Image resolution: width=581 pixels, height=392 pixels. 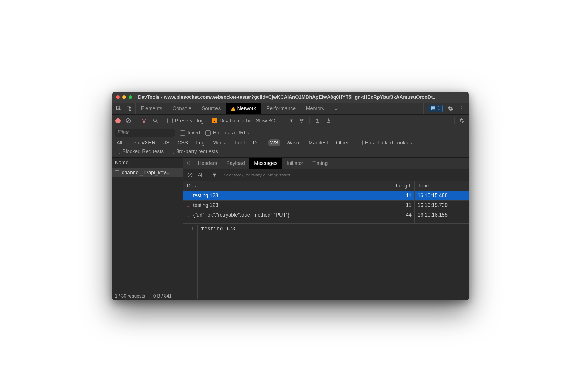 I want to click on tab-messages: Messages, so click(x=266, y=163).